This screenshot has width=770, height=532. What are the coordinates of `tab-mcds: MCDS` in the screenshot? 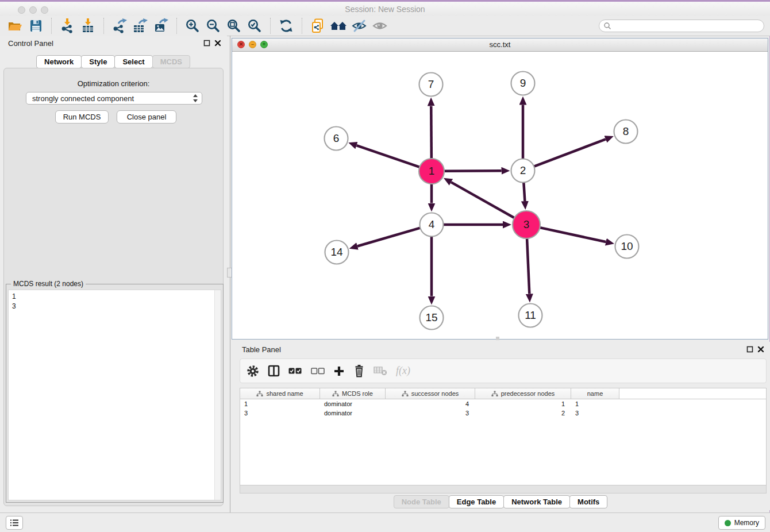 It's located at (171, 62).